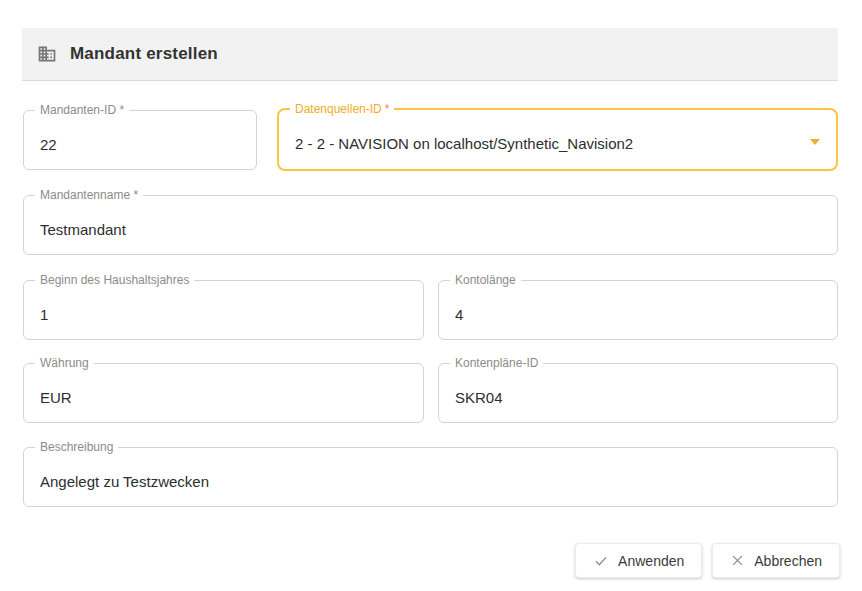  Describe the element at coordinates (342, 110) in the screenshot. I see `datenquellen-id-label: Datenquellen-ID*` at that location.